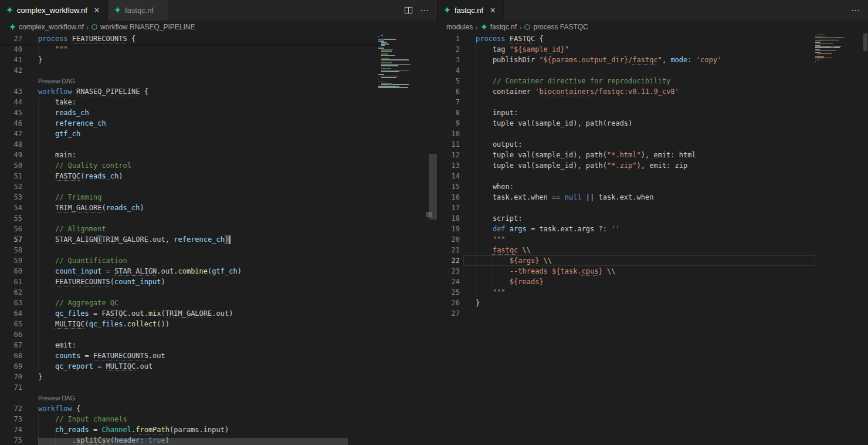 This screenshot has width=868, height=445. Describe the element at coordinates (189, 39) in the screenshot. I see `code-line: 27process FEATURECOUNTS {` at that location.